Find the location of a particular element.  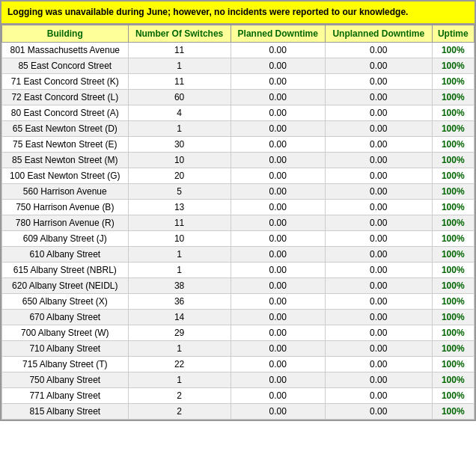

col-building: Building is located at coordinates (66, 33).